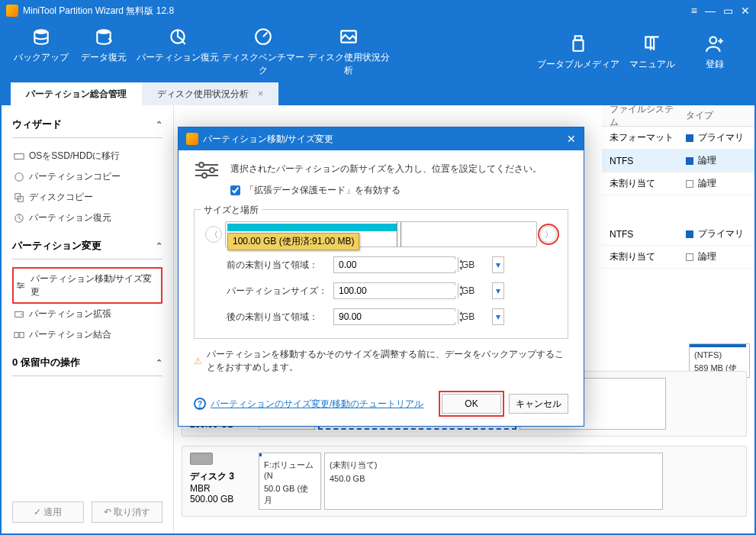 The image size is (756, 535). What do you see at coordinates (745, 11) in the screenshot?
I see `close-button: ✕` at bounding box center [745, 11].